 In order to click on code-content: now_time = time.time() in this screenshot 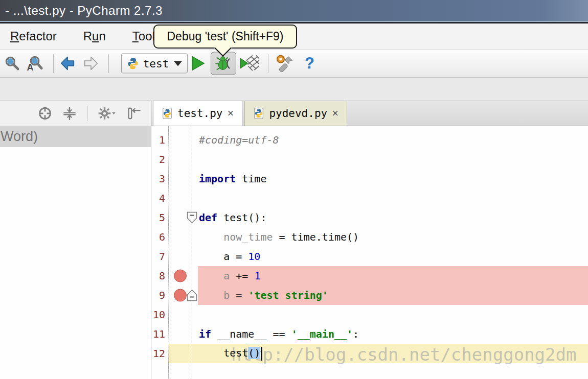, I will do `click(390, 237)`.